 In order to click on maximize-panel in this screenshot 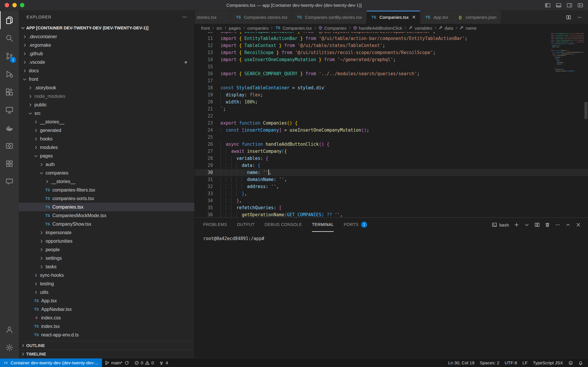, I will do `click(568, 225)`.